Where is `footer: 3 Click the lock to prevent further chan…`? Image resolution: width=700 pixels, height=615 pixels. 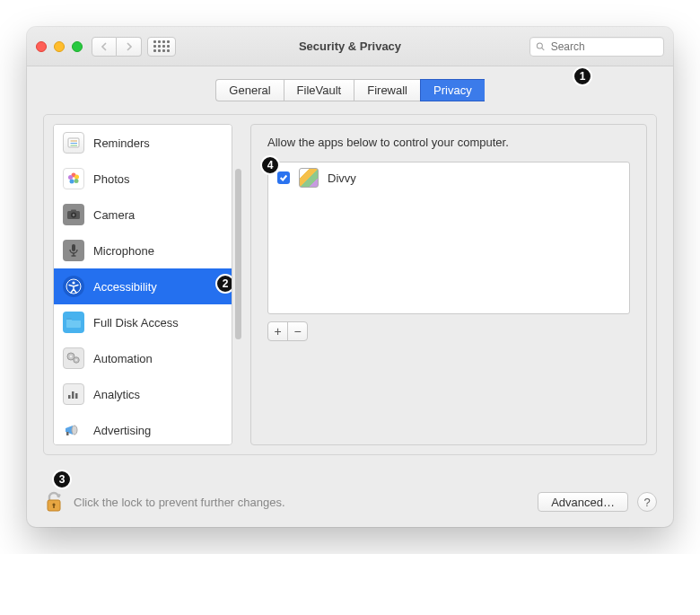
footer: 3 Click the lock to prevent further chan… is located at coordinates (350, 499).